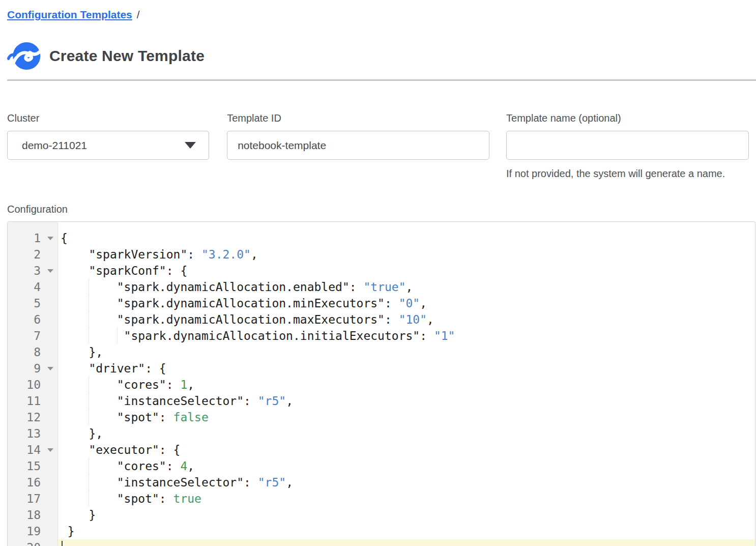  Describe the element at coordinates (406, 303) in the screenshot. I see `code-line: "spark.dynamicAllocation.minExecutors": …` at that location.